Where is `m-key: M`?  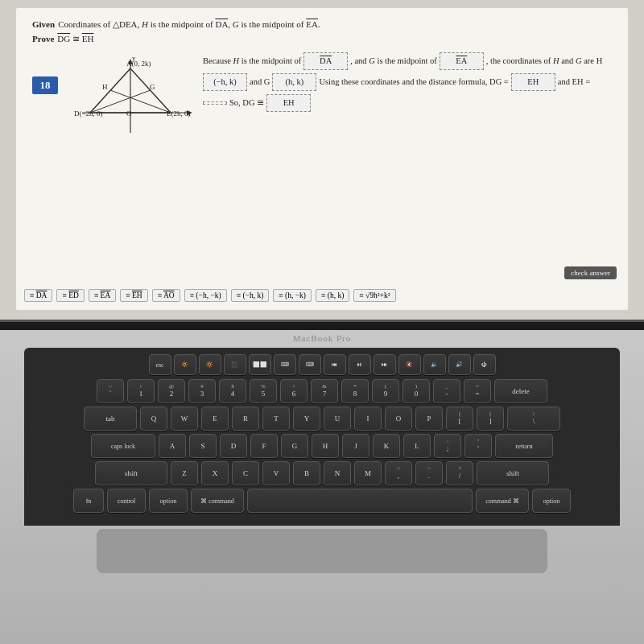 m-key: M is located at coordinates (368, 473).